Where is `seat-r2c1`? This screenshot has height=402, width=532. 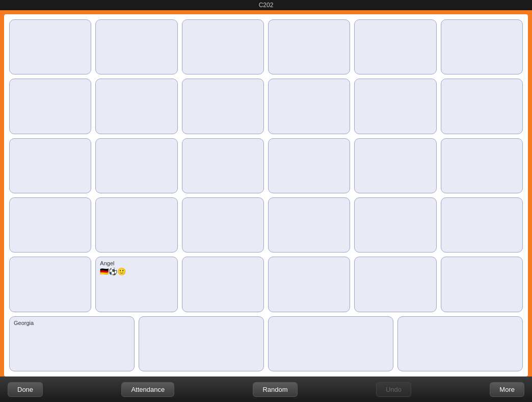
seat-r2c1 is located at coordinates (50, 106).